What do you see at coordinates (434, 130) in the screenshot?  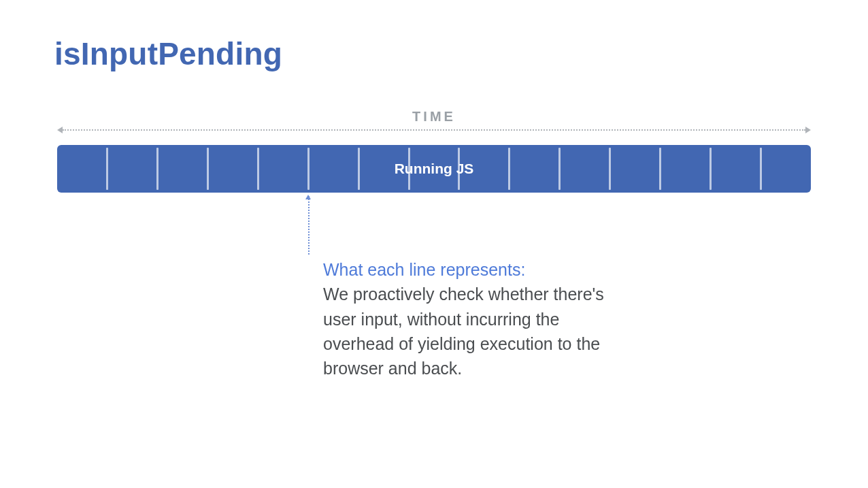 I see `time-axis-dots` at bounding box center [434, 130].